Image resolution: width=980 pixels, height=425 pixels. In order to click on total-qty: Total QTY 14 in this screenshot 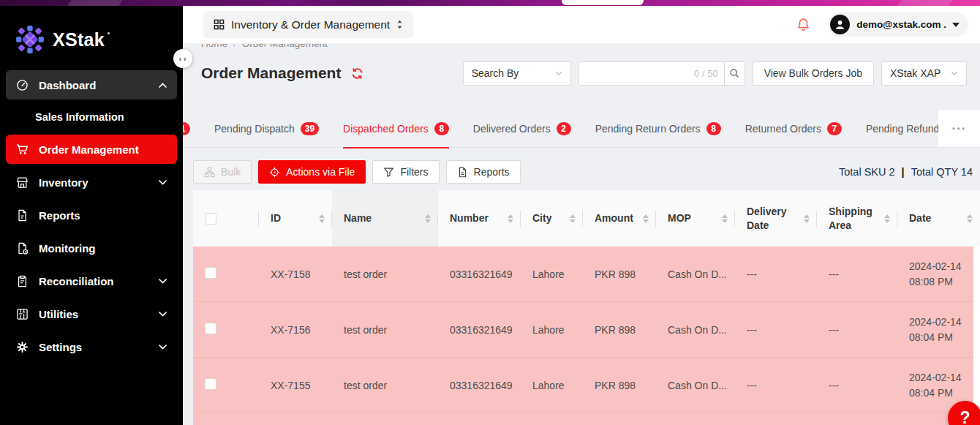, I will do `click(942, 172)`.